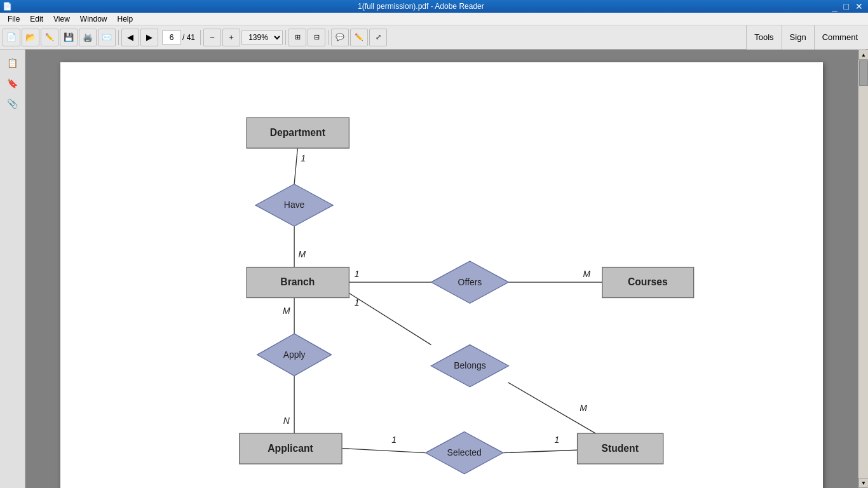  What do you see at coordinates (863, 269) in the screenshot?
I see `scroll-track` at bounding box center [863, 269].